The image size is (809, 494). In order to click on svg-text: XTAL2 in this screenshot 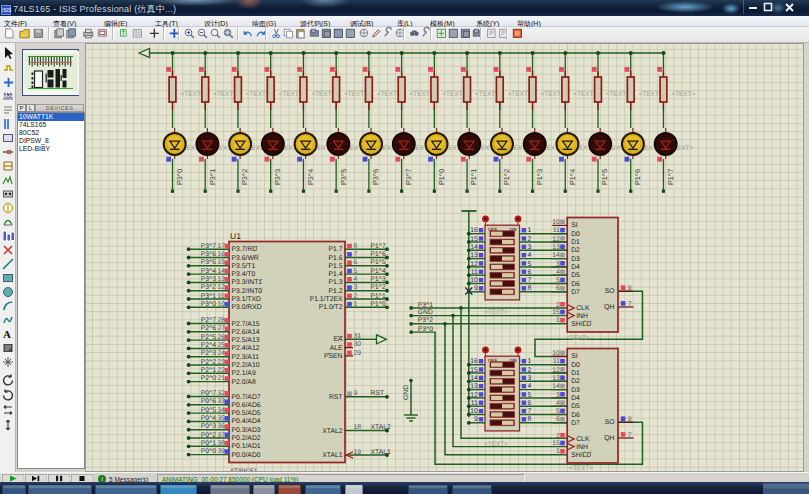, I will do `click(381, 428)`.